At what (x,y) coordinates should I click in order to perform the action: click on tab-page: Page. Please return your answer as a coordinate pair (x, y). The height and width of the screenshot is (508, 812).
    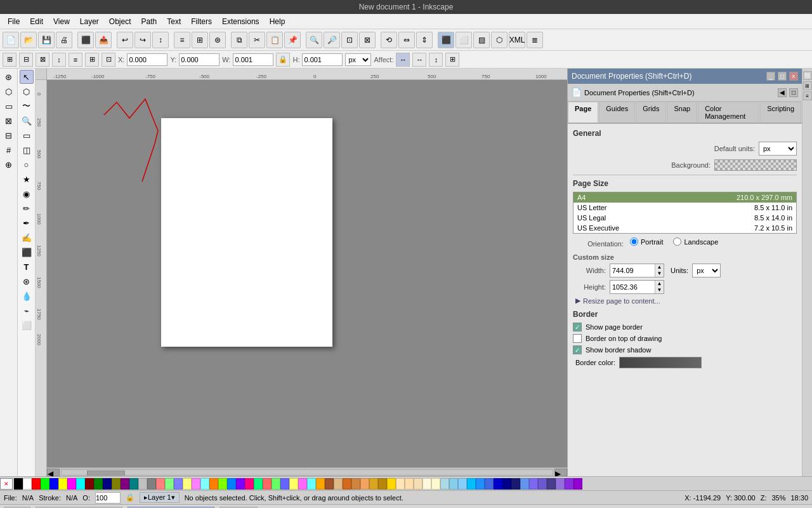
    Looking at the image, I should click on (583, 112).